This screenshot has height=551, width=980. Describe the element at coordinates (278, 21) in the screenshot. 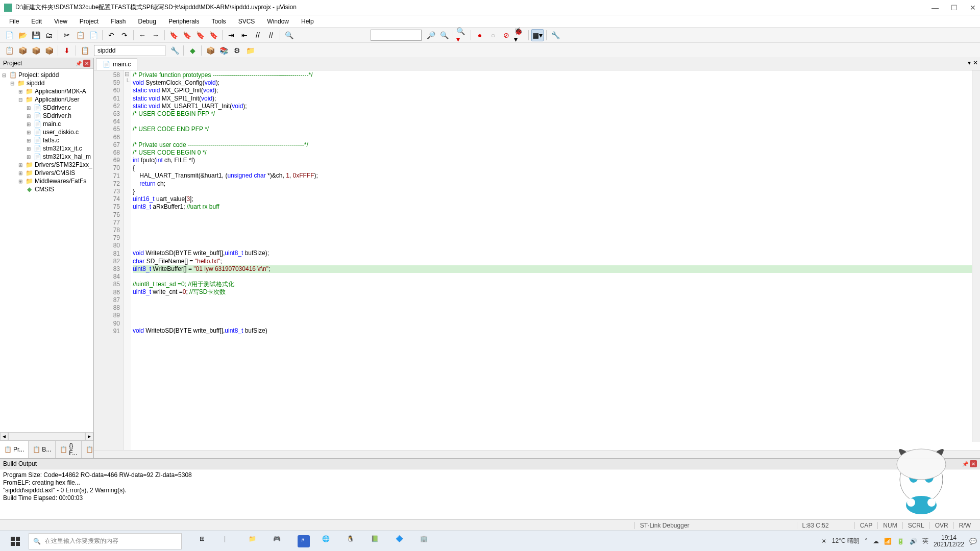

I see `menu-window: Window` at that location.